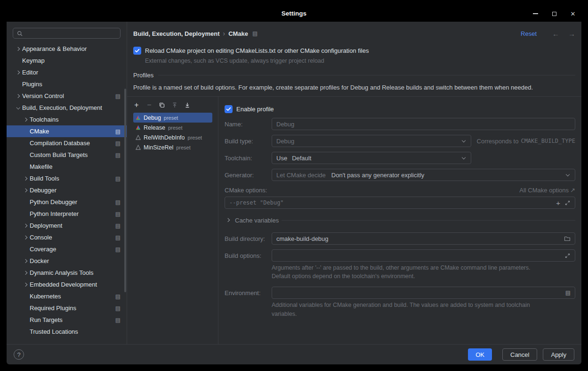 The width and height of the screenshot is (588, 371). I want to click on sidebar-item-kubernetes: Kubernetes▤, so click(67, 296).